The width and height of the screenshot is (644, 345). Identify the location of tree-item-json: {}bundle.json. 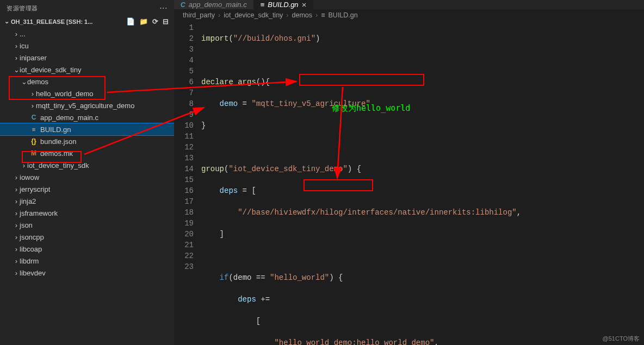
(87, 141).